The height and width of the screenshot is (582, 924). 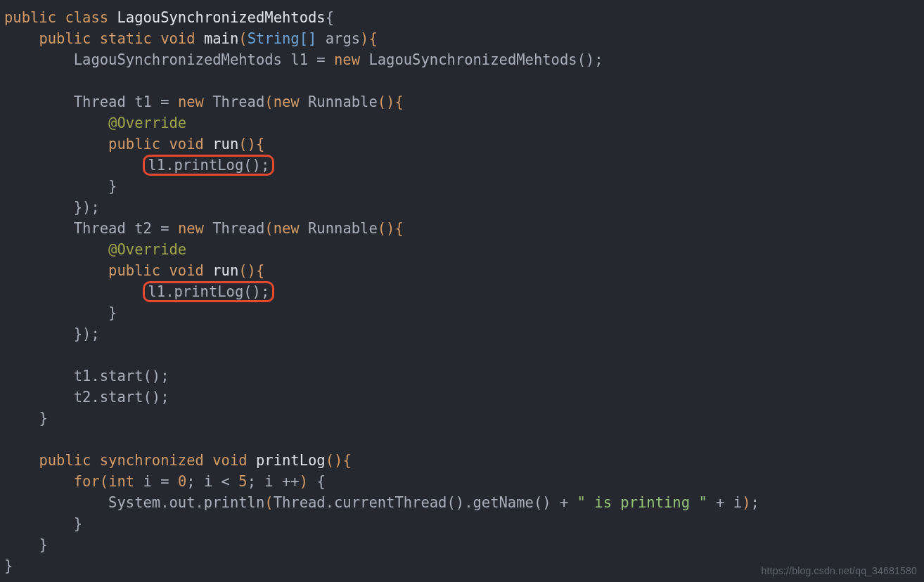 What do you see at coordinates (221, 39) in the screenshot?
I see `main-method: main` at bounding box center [221, 39].